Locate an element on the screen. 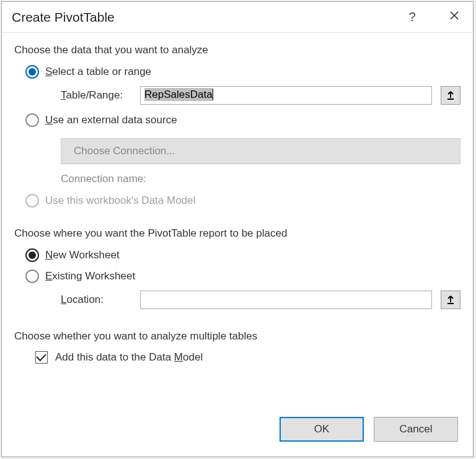  label-select-table-range: Select a table or range is located at coordinates (98, 72).